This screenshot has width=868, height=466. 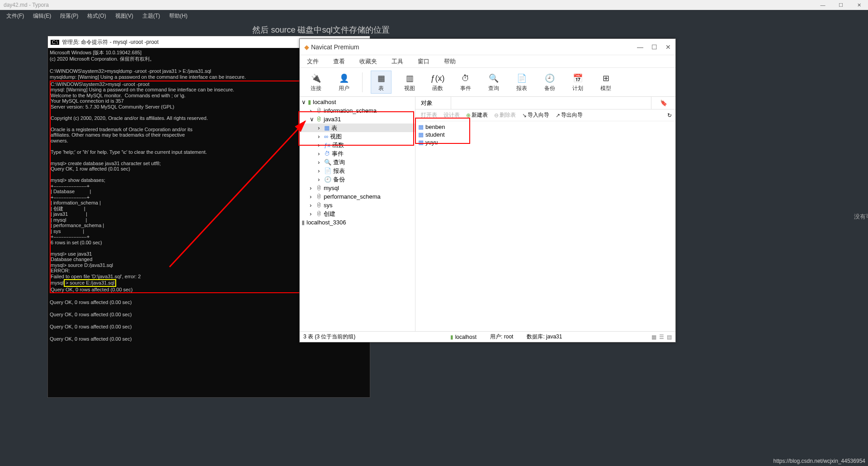 What do you see at coordinates (569, 115) in the screenshot?
I see `action-导出向导: ↗ 导出向导` at bounding box center [569, 115].